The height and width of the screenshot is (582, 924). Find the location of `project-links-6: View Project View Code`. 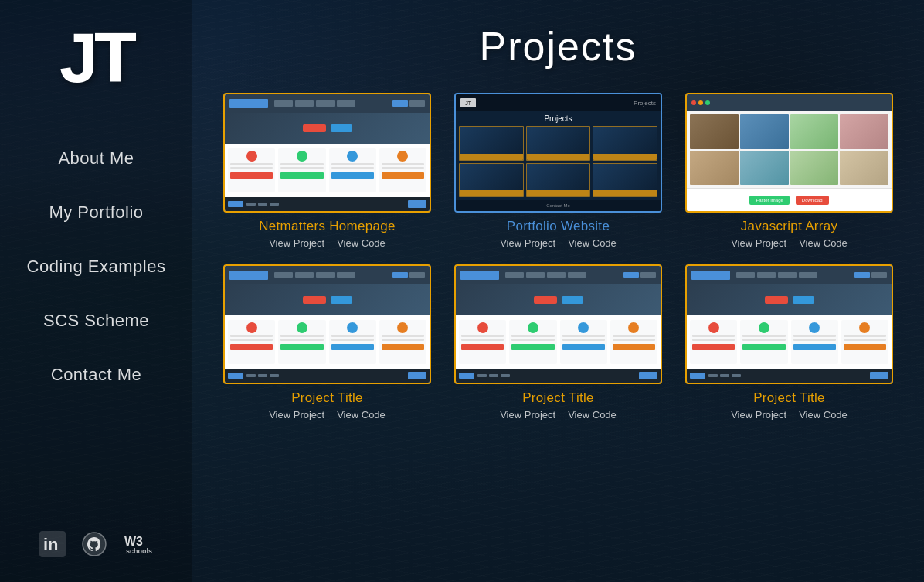

project-links-6: View Project View Code is located at coordinates (790, 414).